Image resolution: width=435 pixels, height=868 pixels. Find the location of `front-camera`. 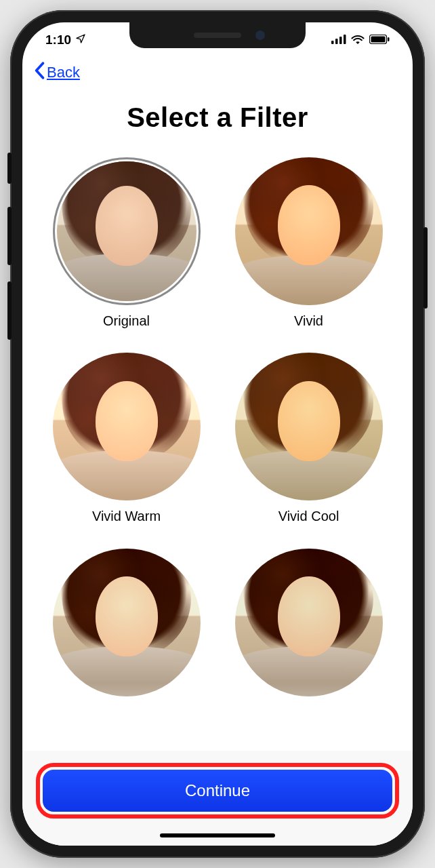

front-camera is located at coordinates (260, 35).